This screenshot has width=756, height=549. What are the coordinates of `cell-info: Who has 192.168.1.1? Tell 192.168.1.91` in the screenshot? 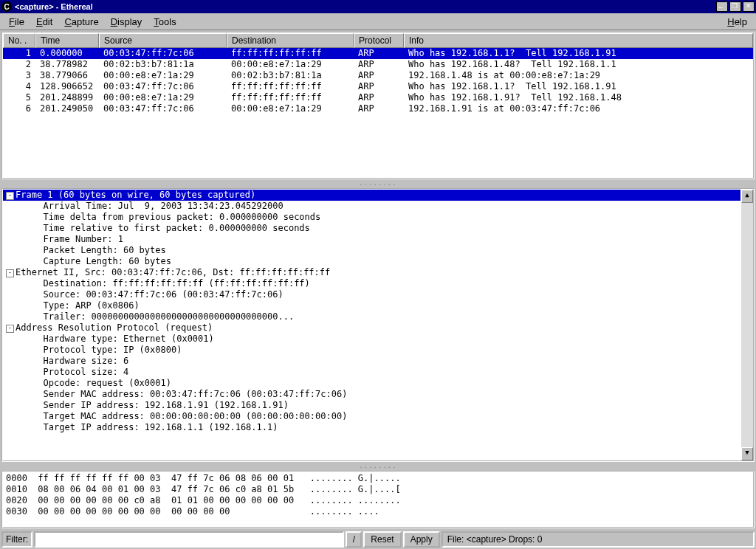 It's located at (579, 53).